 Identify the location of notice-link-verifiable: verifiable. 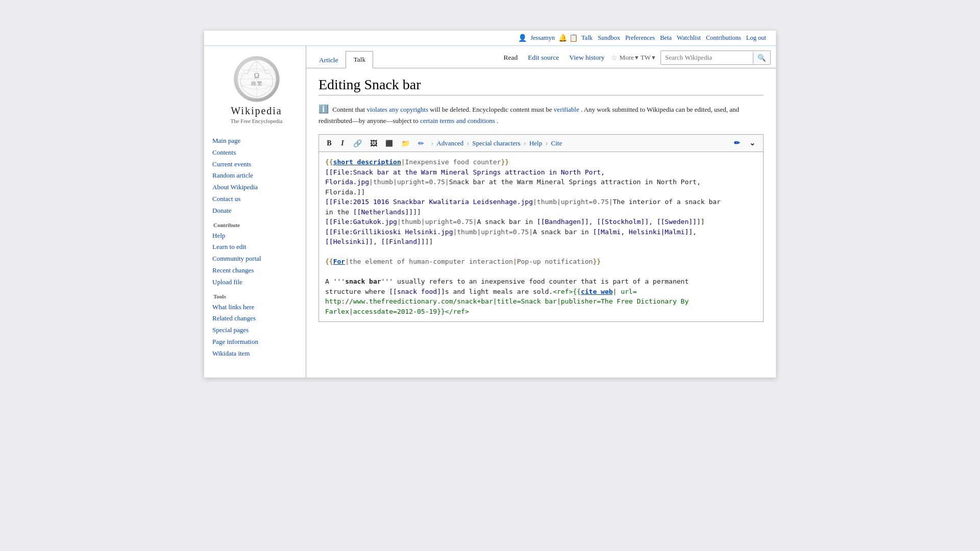
(567, 109).